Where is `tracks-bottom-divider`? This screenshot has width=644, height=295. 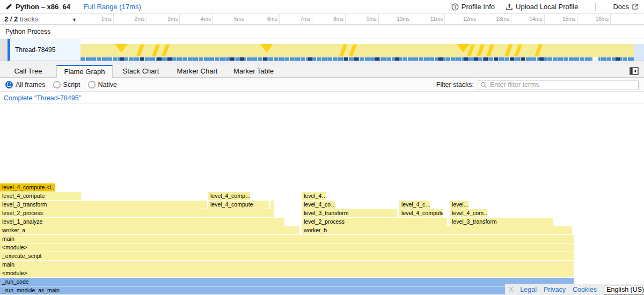
tracks-bottom-divider is located at coordinates (322, 63).